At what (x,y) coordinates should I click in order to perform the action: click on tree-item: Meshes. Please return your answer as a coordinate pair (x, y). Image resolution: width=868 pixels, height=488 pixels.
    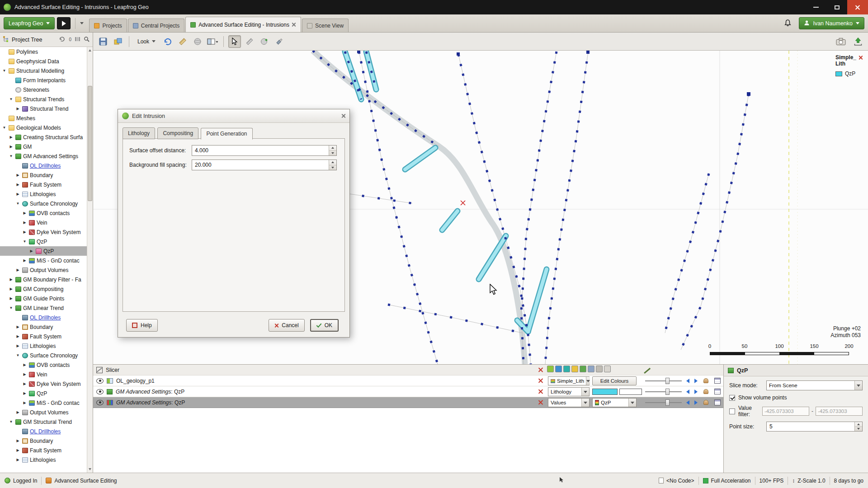
    Looking at the image, I should click on (43, 118).